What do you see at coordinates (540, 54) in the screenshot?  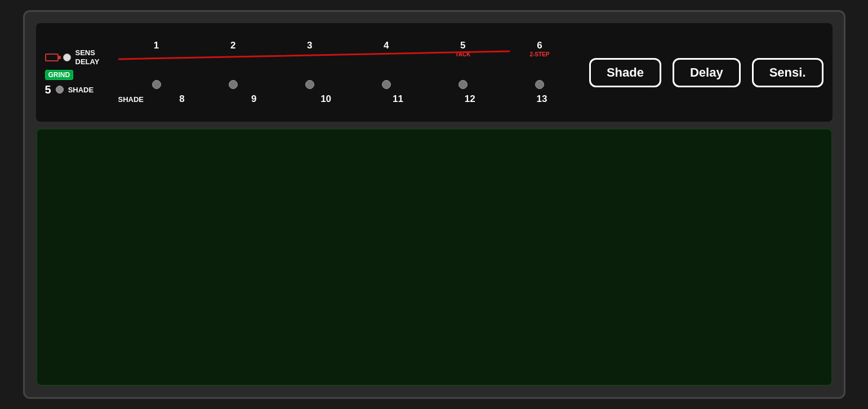 I see `twostep-label: 2-STEP` at bounding box center [540, 54].